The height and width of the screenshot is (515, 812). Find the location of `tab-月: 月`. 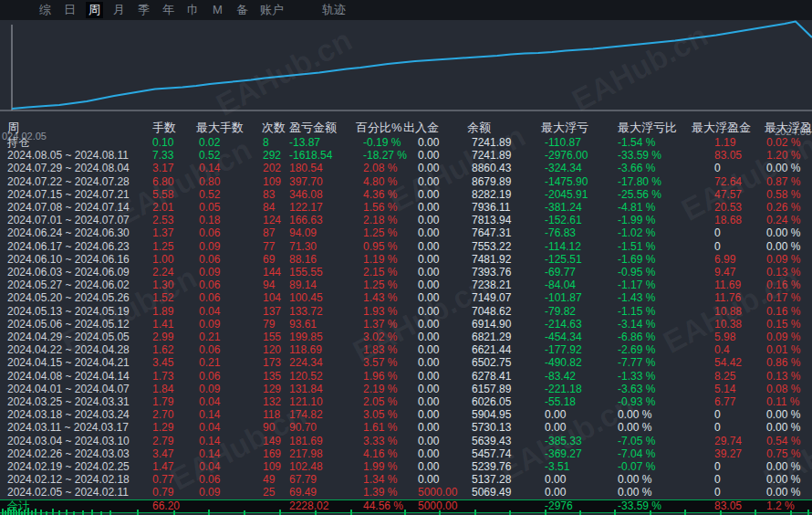

tab-月: 月 is located at coordinates (119, 10).